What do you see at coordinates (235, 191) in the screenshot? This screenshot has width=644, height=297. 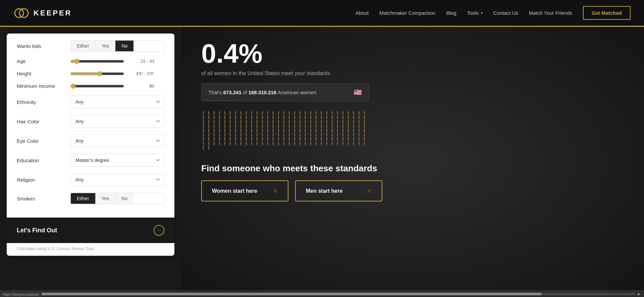 I see `women-start-label: Women start here` at bounding box center [235, 191].